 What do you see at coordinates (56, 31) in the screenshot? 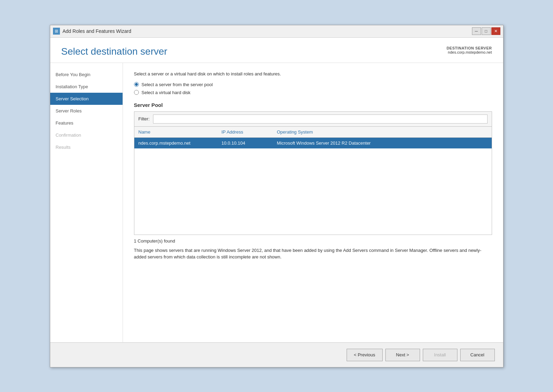
I see `window-icon: ⊞` at bounding box center [56, 31].